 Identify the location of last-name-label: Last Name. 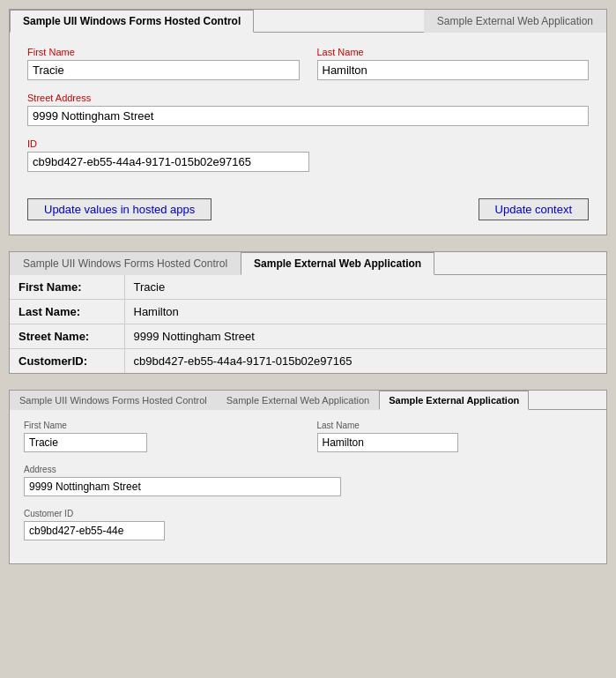
(453, 52).